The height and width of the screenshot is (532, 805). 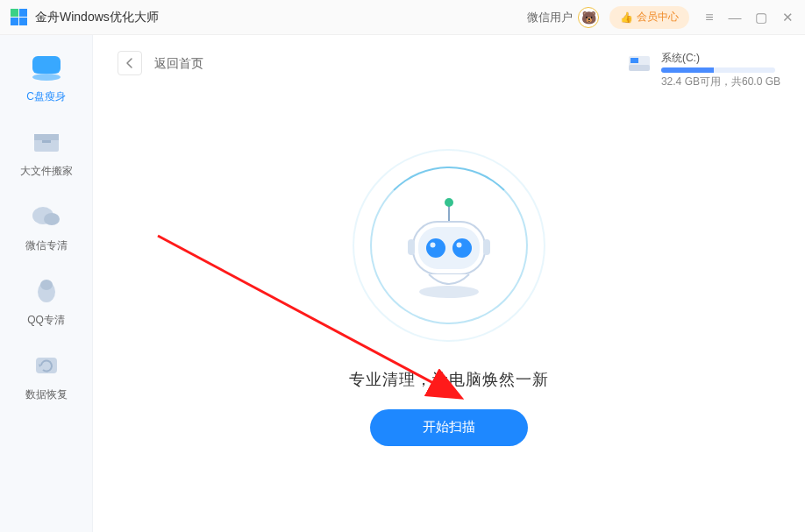 I want to click on sidebar-item-label: 数据恢复, so click(x=46, y=394).